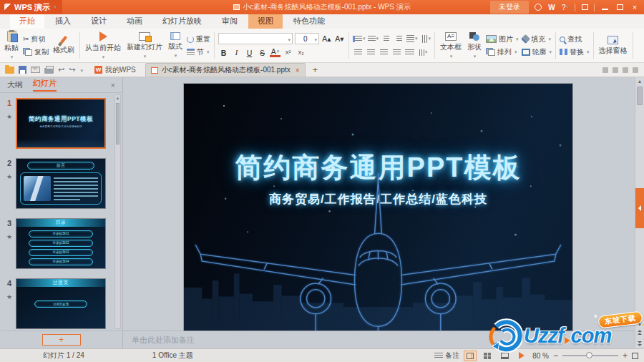 This screenshot has height=362, width=644. I want to click on print-icon, so click(49, 71).